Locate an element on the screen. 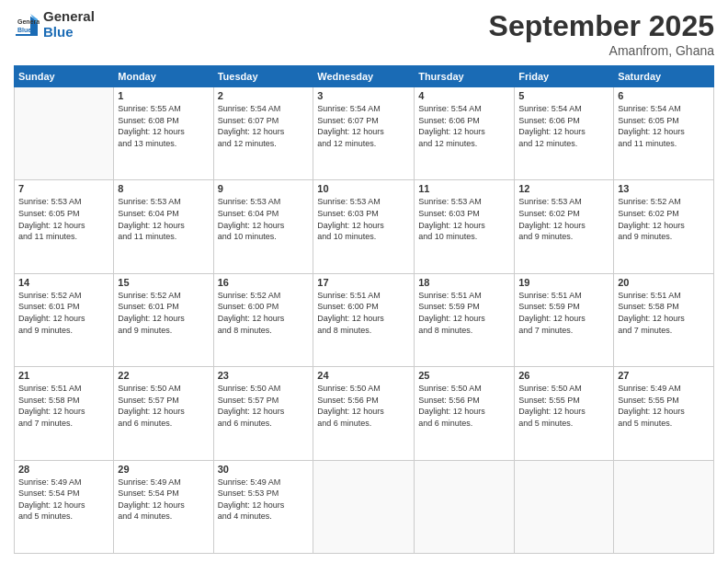 This screenshot has width=728, height=563. calendar-cell: 16Sunrise: 5:52 AM Sunset: 6:00 PM Dayli… is located at coordinates (263, 320).